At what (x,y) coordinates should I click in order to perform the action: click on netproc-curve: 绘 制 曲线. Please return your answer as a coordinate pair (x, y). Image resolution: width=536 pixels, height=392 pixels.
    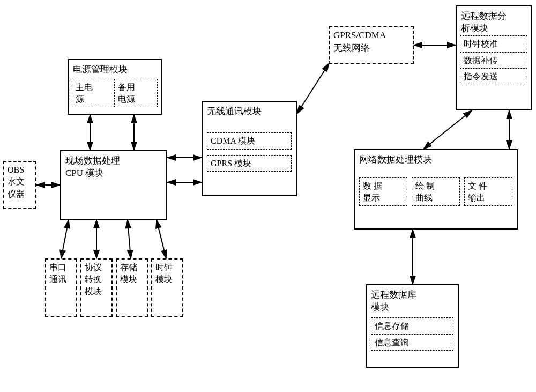
    Looking at the image, I should click on (436, 192).